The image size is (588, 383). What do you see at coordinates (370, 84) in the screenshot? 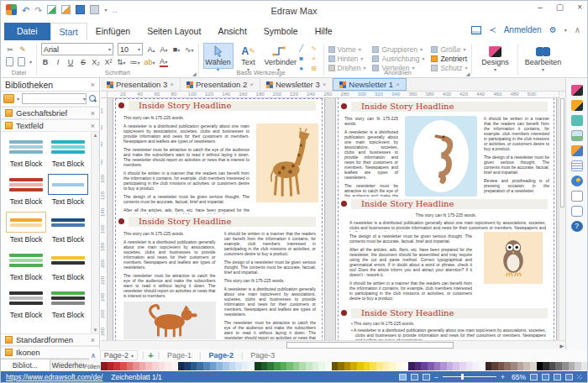
I see `document-tab-newsletter-1: Newsletter 1×` at bounding box center [370, 84].